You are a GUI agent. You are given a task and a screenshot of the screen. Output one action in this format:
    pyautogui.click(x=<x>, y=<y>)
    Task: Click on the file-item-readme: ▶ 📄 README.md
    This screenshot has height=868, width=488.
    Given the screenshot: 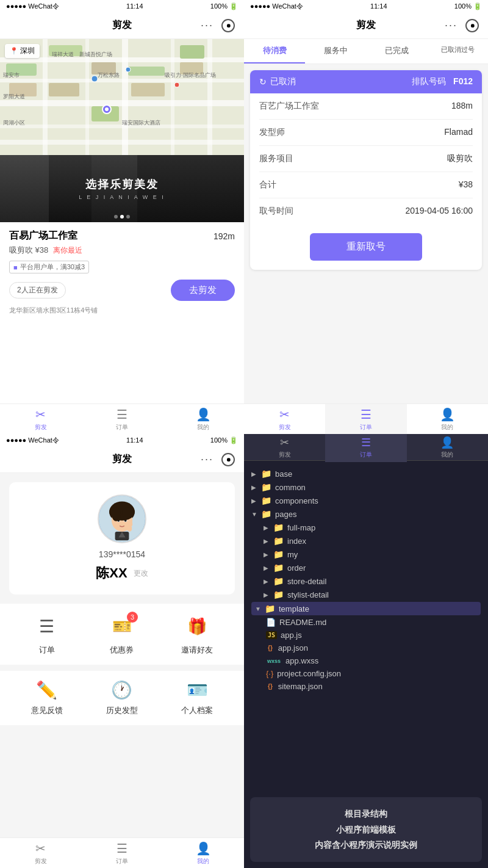 What is the action you would take?
    pyautogui.click(x=366, y=623)
    